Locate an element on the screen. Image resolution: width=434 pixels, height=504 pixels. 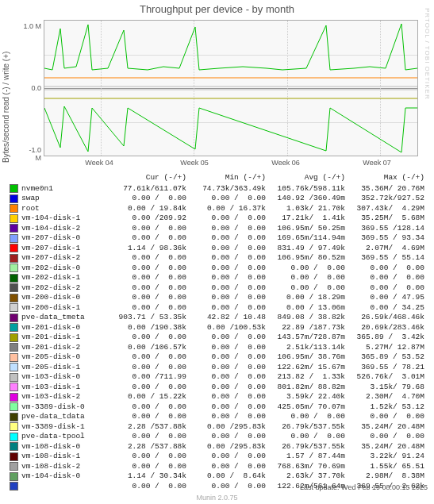
legend-label: vm-108-disk-2 is located at coordinates (64, 467).